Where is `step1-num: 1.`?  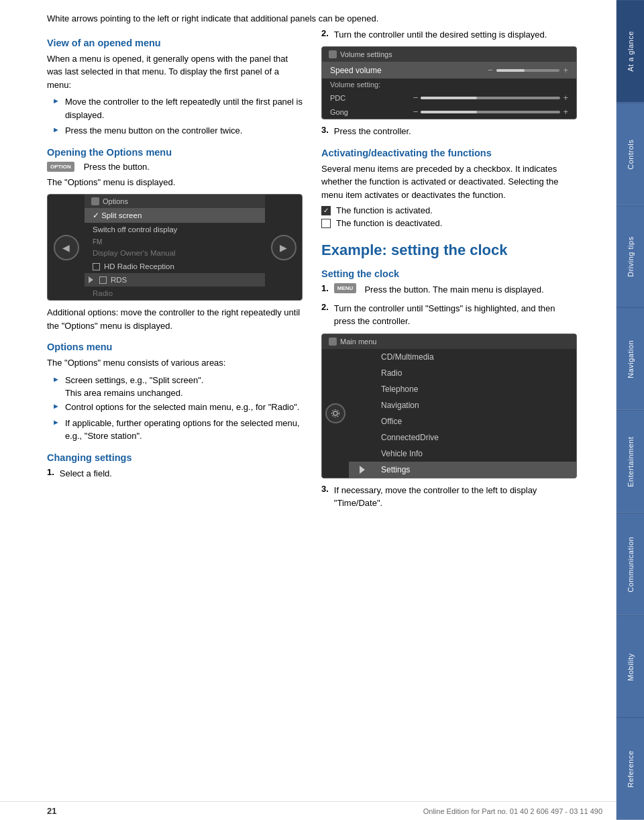
step1-num: 1. is located at coordinates (51, 472).